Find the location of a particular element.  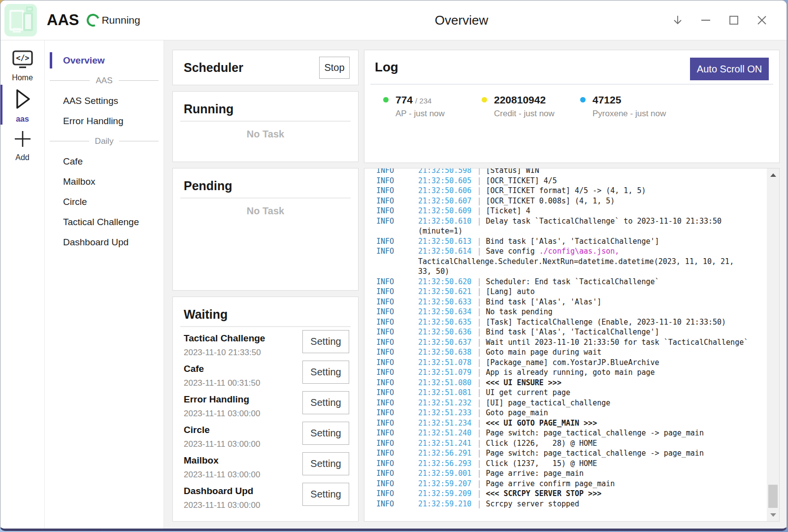

nav-group-divider: Daily is located at coordinates (104, 141).